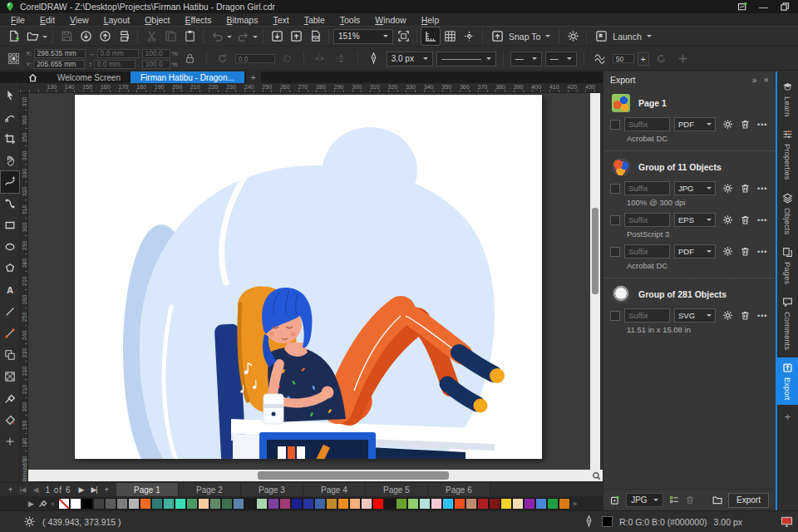 Image resolution: width=798 pixels, height=532 pixels. Describe the element at coordinates (351, 20) in the screenshot. I see `menu-tools: Tools` at that location.